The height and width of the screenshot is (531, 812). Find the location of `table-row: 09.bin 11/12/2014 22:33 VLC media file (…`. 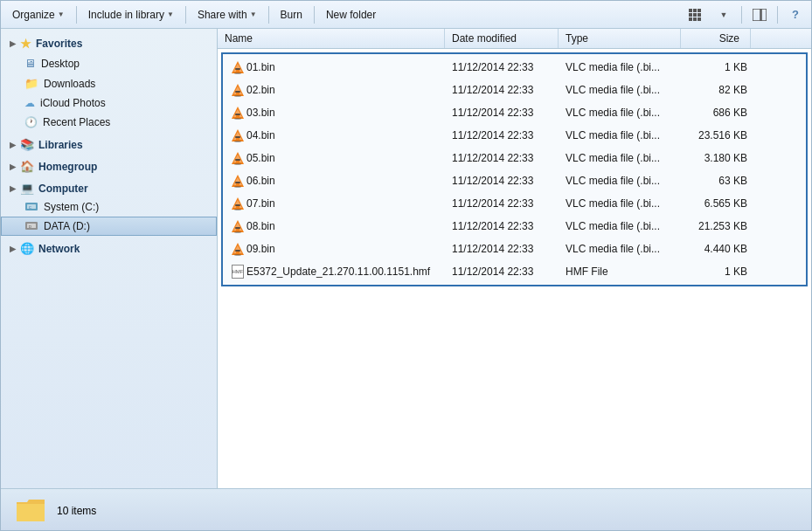

table-row: 09.bin 11/12/2014 22:33 VLC media file (… is located at coordinates (514, 249).